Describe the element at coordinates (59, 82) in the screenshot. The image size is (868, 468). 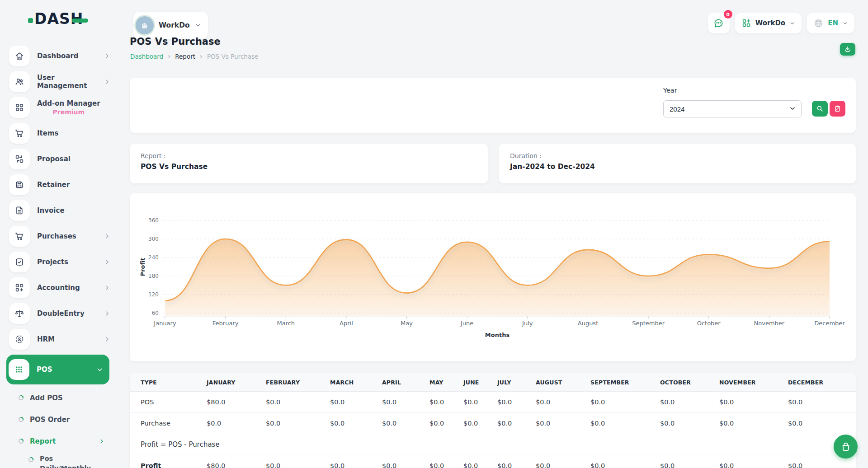
I see `sidebar-item-user-management: User Management` at that location.